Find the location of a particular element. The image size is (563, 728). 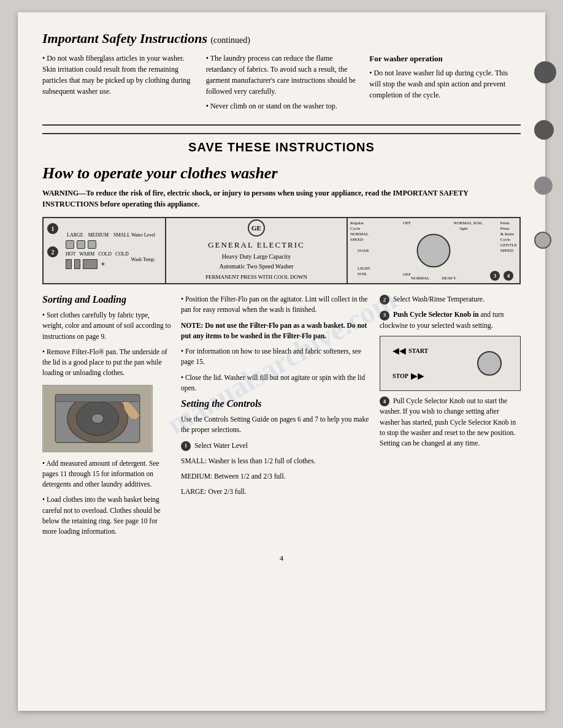

middle-bullet-2: • For information on how to use bleach a… is located at coordinates (275, 357).